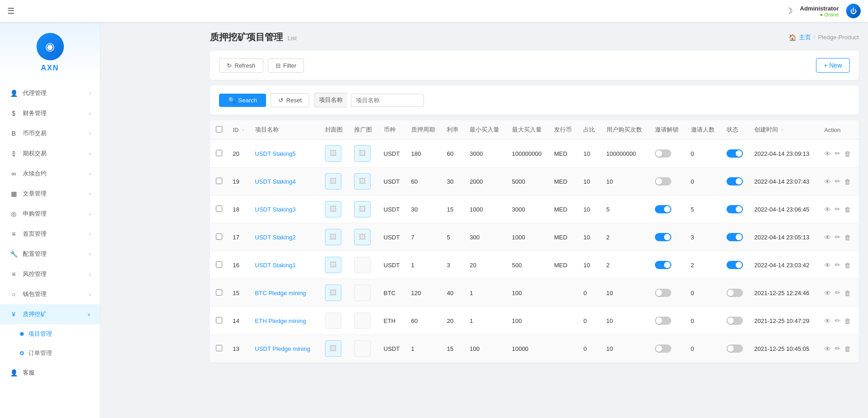 This screenshot has width=868, height=418. What do you see at coordinates (56, 93) in the screenshot?
I see `sidebar-item-label: 代理管理` at bounding box center [56, 93].